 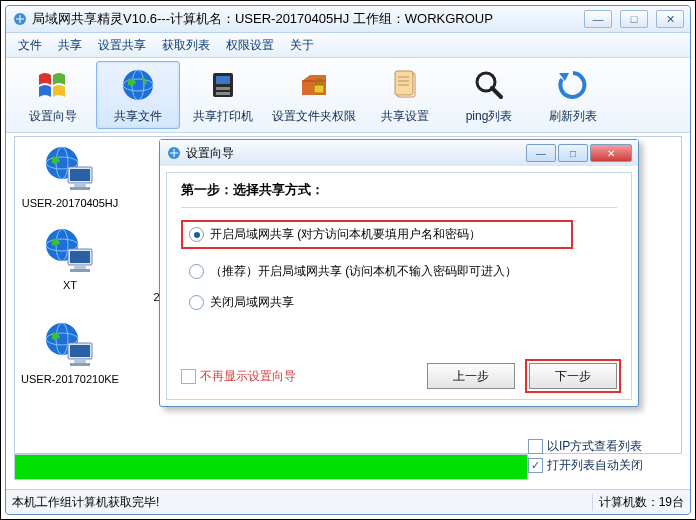 I want to click on dialog-title: 设置向导, so click(x=356, y=154).